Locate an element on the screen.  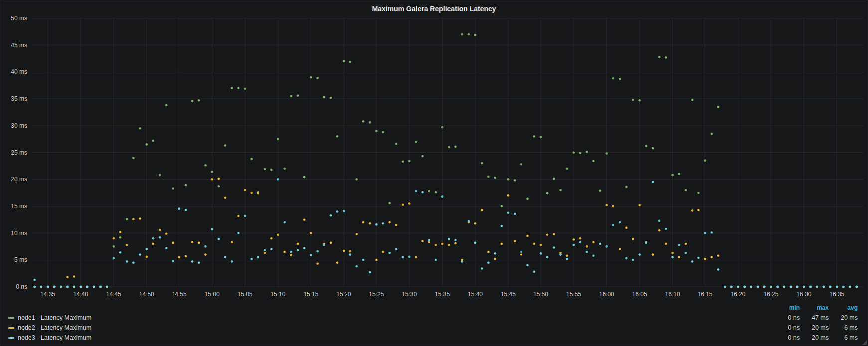
x-axis-tick-label: 15:05 is located at coordinates (245, 294).